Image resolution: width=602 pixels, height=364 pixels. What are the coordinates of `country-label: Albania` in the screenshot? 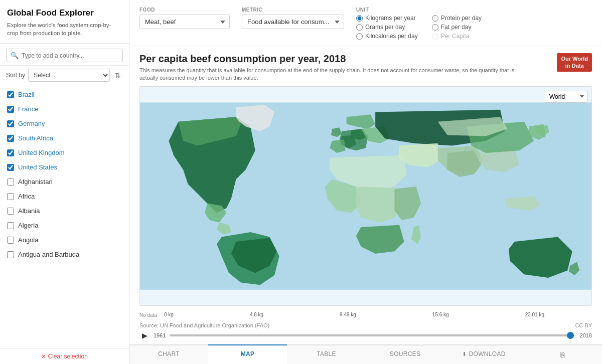 It's located at (29, 211).